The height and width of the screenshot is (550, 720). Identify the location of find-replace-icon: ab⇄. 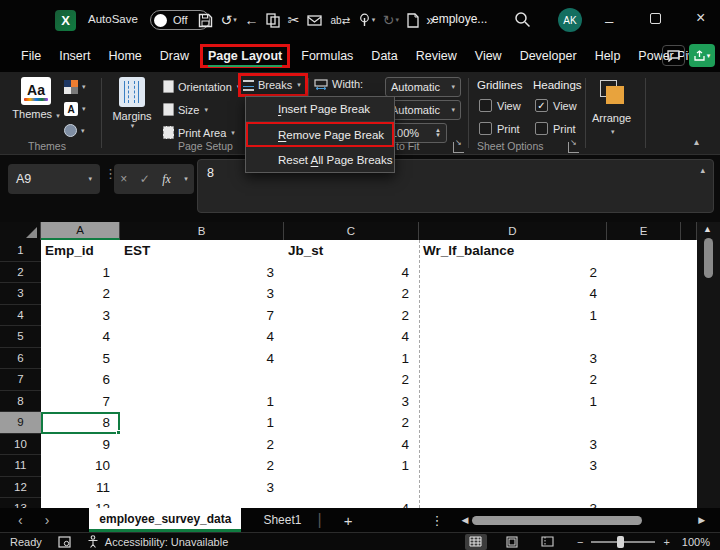
(341, 20).